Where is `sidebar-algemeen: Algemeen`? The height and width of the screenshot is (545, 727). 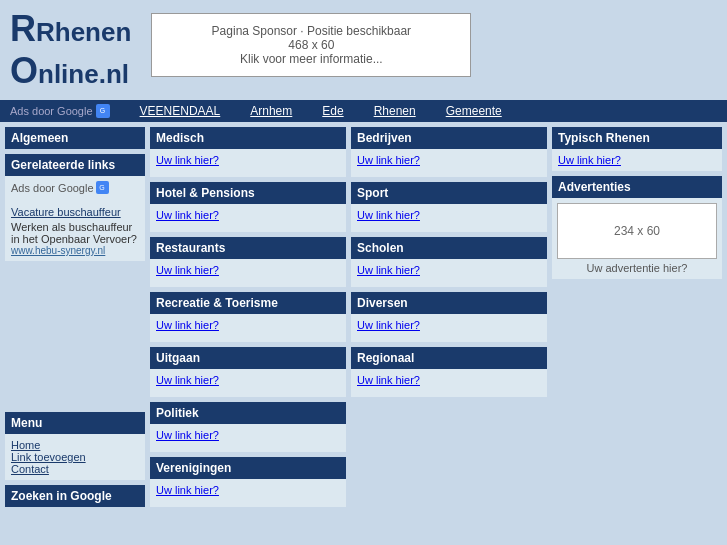 sidebar-algemeen: Algemeen is located at coordinates (75, 138).